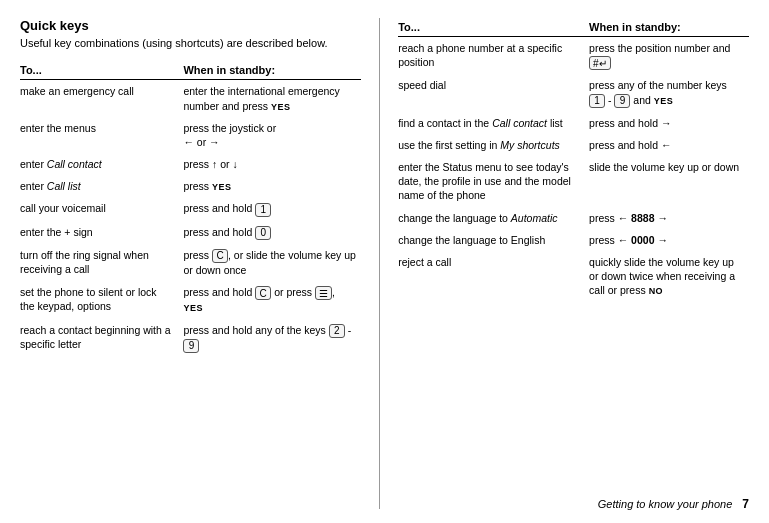 Image resolution: width=769 pixels, height=523 pixels. I want to click on row-to: change the language to Automatic, so click(490, 218).